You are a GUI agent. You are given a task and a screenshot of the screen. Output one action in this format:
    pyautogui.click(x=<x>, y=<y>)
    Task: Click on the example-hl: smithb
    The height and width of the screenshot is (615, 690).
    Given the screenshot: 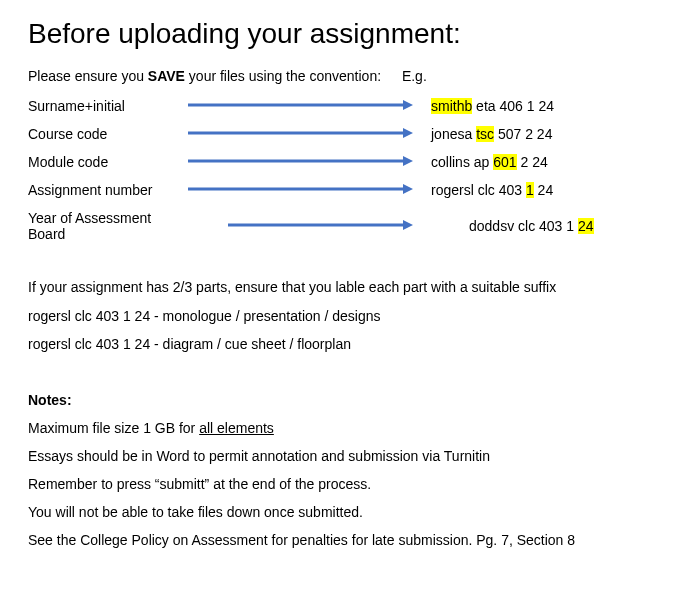 What is the action you would take?
    pyautogui.click(x=452, y=106)
    